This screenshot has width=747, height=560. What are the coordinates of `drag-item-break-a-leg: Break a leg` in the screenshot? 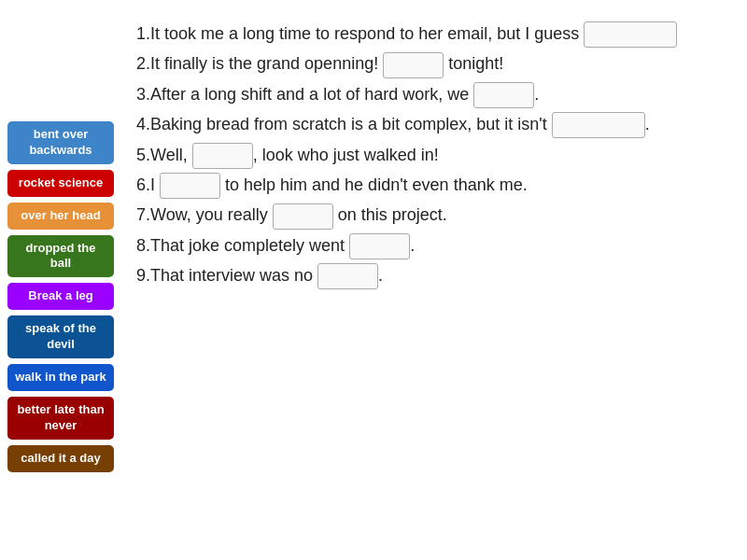 It's located at (61, 297).